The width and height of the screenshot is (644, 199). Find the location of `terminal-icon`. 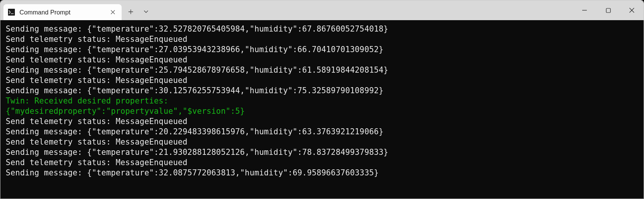

terminal-icon is located at coordinates (11, 12).